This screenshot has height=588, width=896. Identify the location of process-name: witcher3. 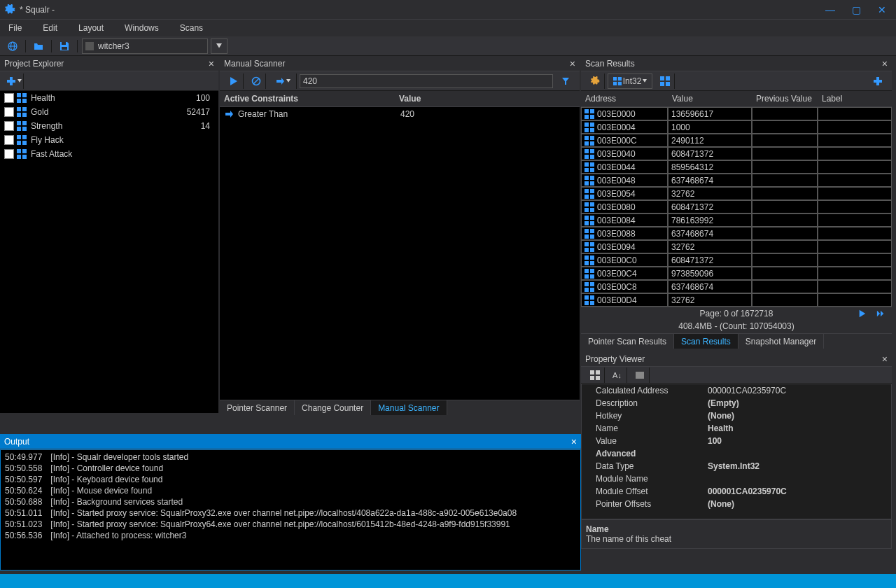
(113, 46).